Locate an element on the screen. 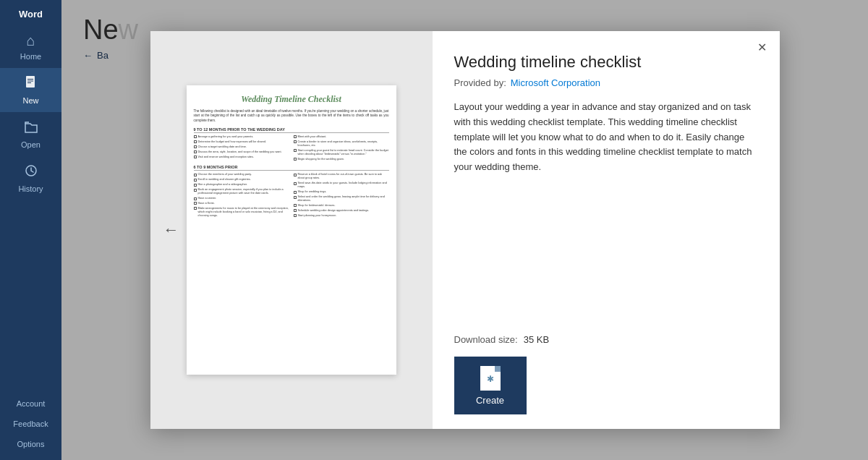 This screenshot has width=868, height=460. provider-link: Microsoft Corporation is located at coordinates (556, 82).